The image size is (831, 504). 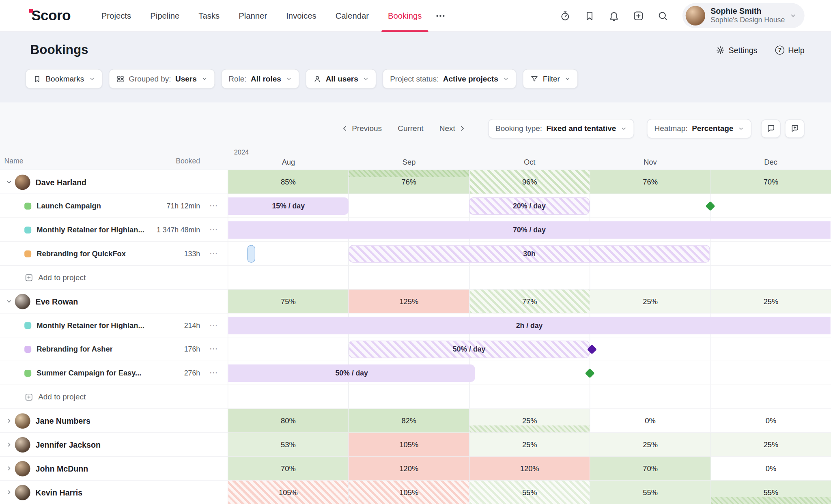 What do you see at coordinates (529, 230) in the screenshot?
I see `booking-bar: 70% / day` at bounding box center [529, 230].